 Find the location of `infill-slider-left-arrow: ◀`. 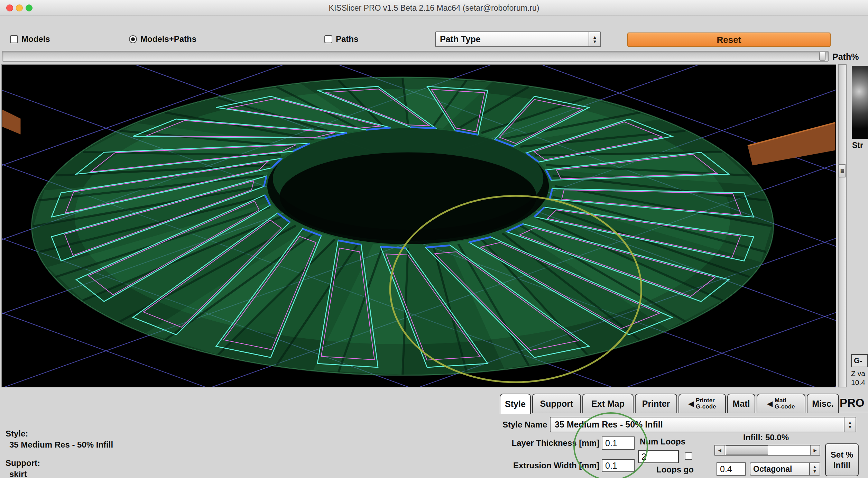

infill-slider-left-arrow: ◀ is located at coordinates (720, 450).